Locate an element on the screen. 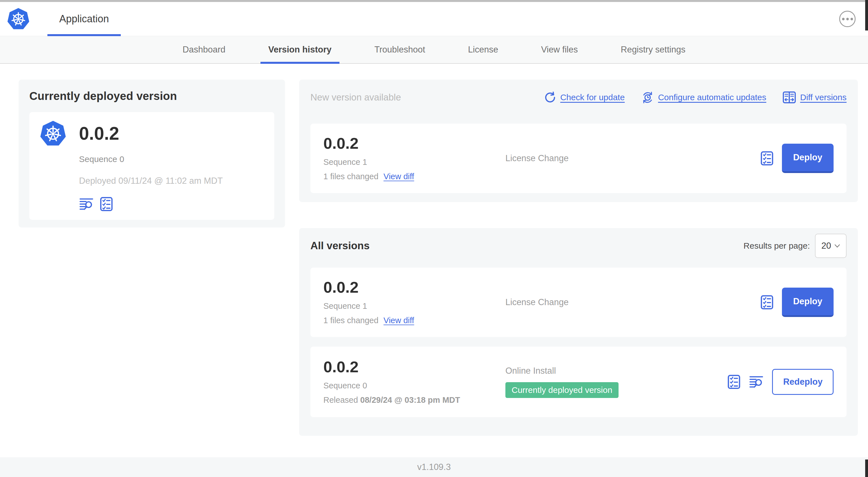  currently-deployed-title: Currently deployed version is located at coordinates (152, 96).